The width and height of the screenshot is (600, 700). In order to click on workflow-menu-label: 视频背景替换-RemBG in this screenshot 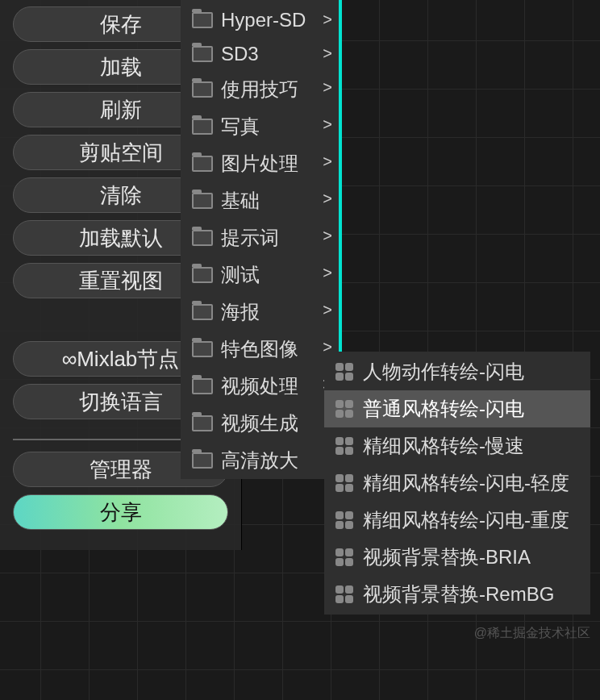, I will do `click(458, 594)`.